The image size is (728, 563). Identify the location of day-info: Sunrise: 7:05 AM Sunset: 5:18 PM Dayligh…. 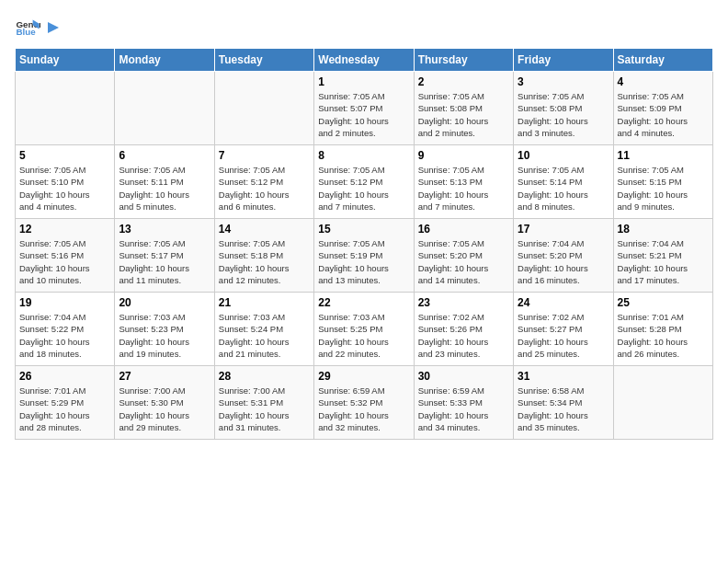
(265, 261).